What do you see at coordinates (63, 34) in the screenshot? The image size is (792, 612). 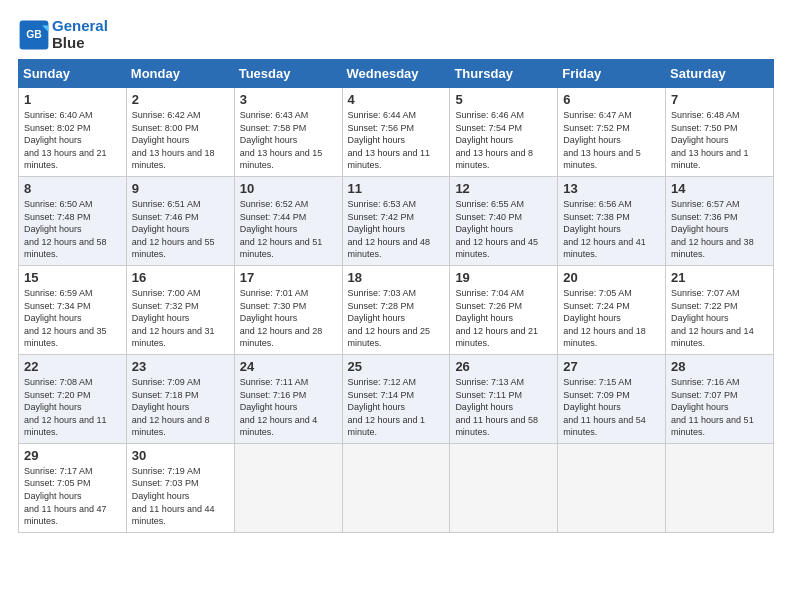 I see `logo: GB GeneralBlue` at bounding box center [63, 34].